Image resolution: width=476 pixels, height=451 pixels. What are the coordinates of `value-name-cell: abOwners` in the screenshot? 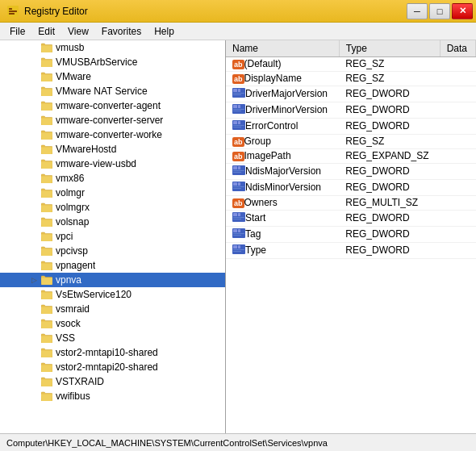 It's located at (282, 203).